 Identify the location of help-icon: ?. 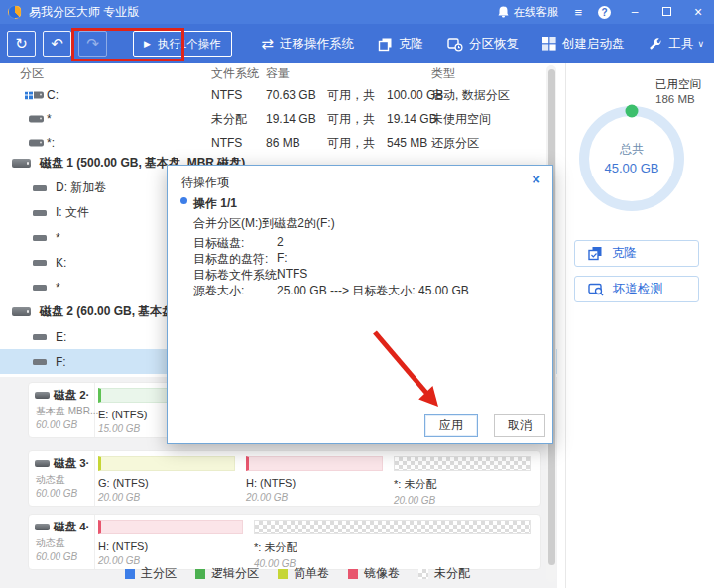
(605, 12).